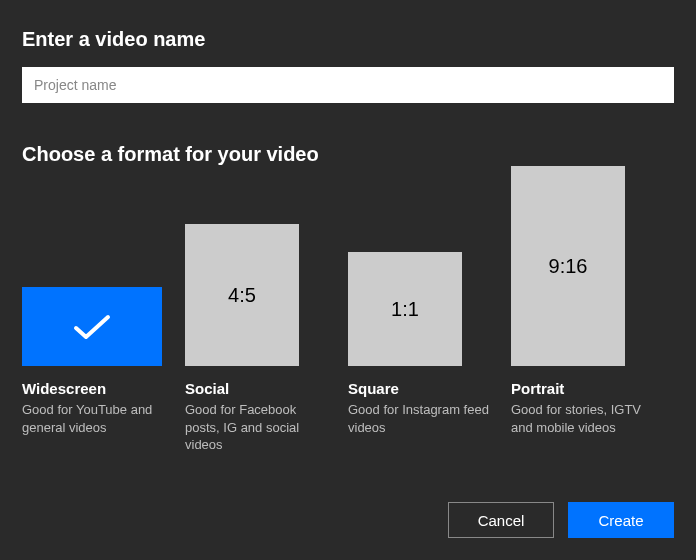 Image resolution: width=696 pixels, height=560 pixels. Describe the element at coordinates (348, 154) in the screenshot. I see `format-label: Choose a format for your video` at that location.